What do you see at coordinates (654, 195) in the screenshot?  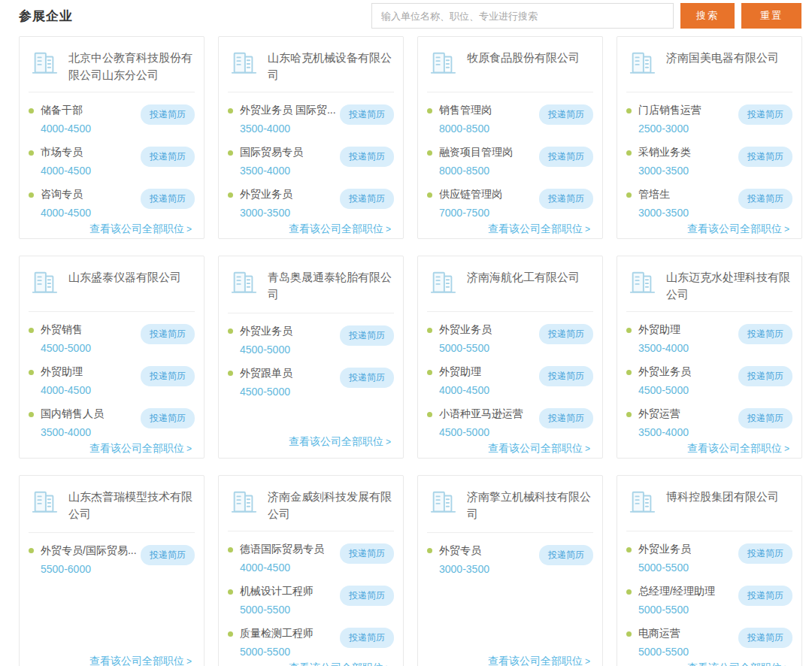 I see `job-title: 管培生` at bounding box center [654, 195].